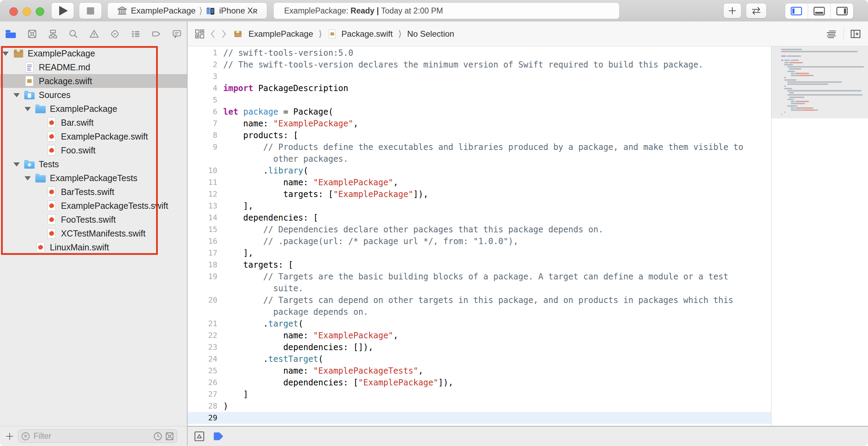  I want to click on line-number: 9, so click(202, 147).